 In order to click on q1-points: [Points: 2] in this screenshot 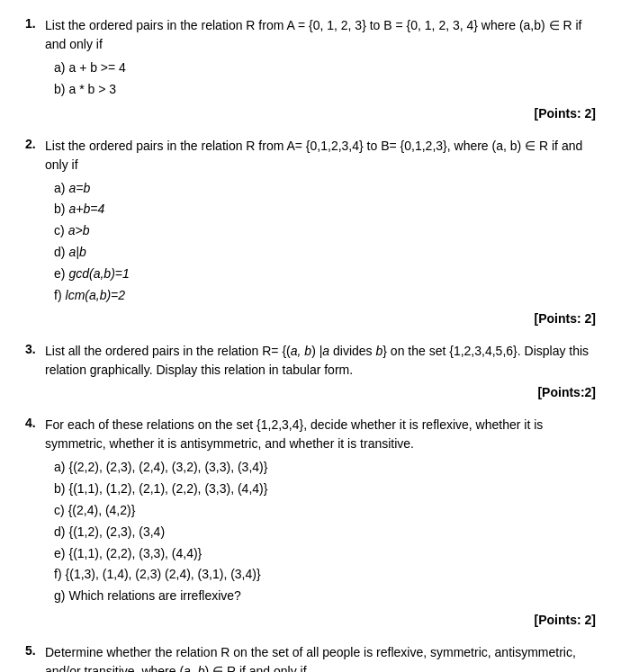, I will do `click(320, 113)`.